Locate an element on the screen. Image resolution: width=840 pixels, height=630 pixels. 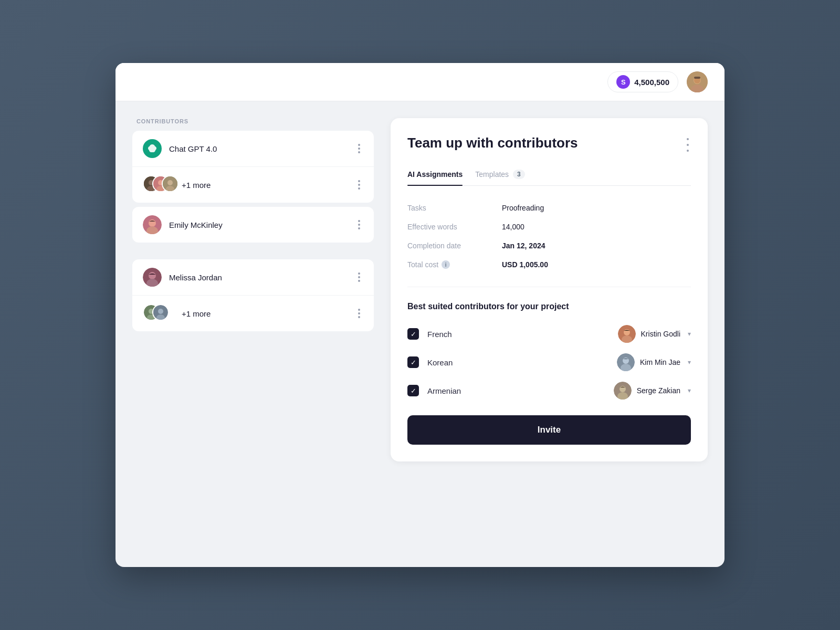
panel-header: Team up with contributors is located at coordinates (549, 145).